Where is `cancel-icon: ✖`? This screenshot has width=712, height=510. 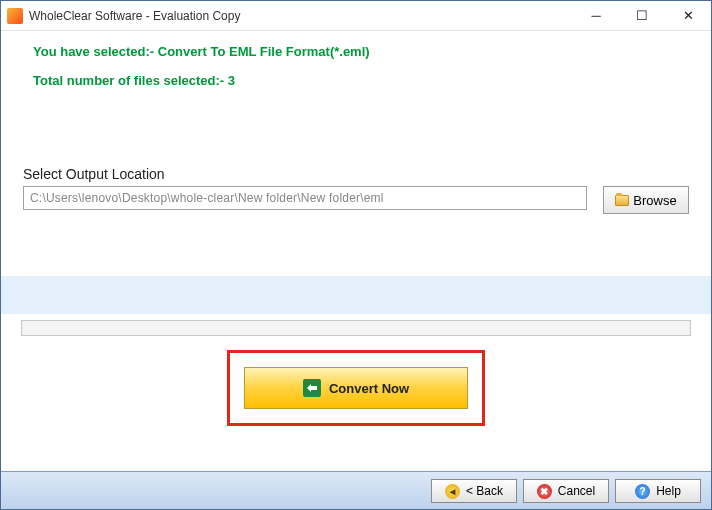
cancel-icon: ✖ is located at coordinates (544, 492).